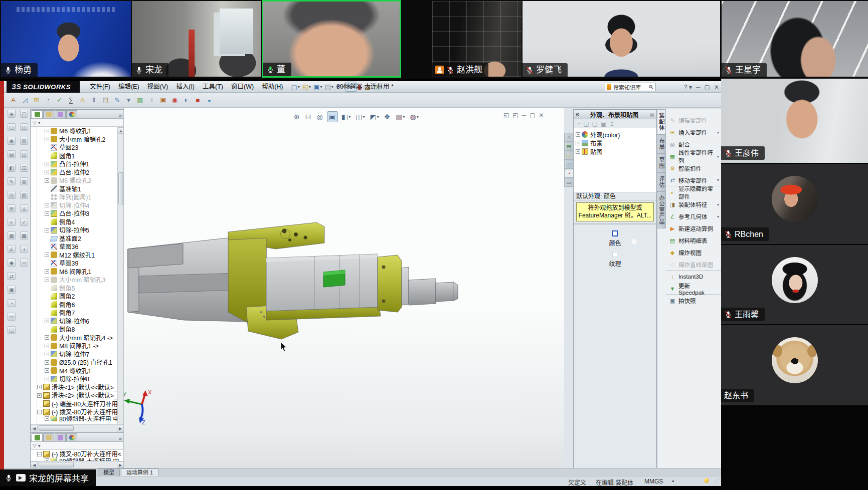  I want to click on rail-icon: ▥, so click(24, 141).